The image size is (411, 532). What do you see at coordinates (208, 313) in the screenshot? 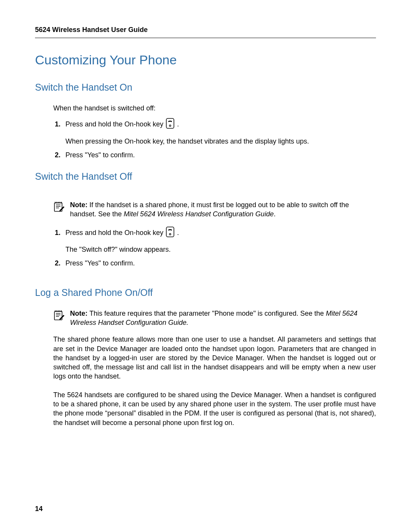
I see `note-body: This feature requires that the parameter…` at bounding box center [208, 313].